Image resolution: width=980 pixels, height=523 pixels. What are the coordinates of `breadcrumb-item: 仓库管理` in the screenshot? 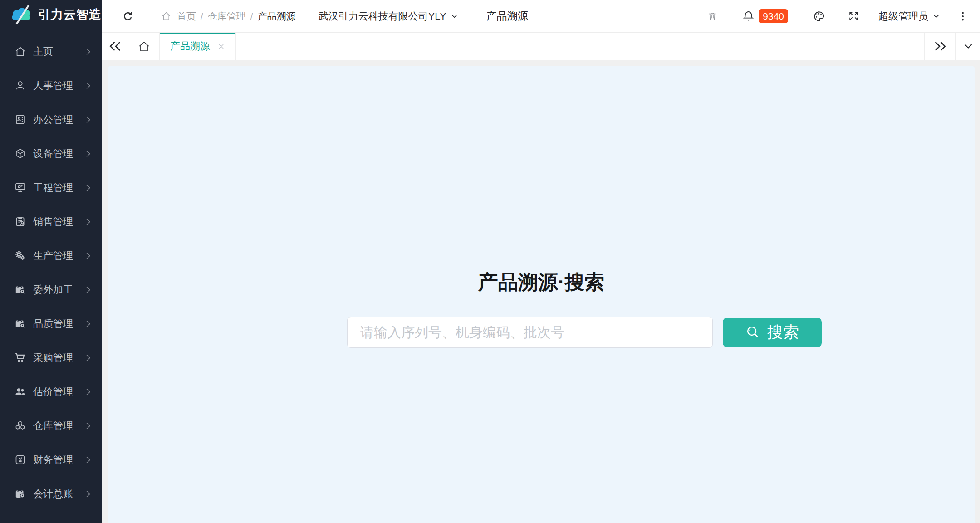 It's located at (227, 16).